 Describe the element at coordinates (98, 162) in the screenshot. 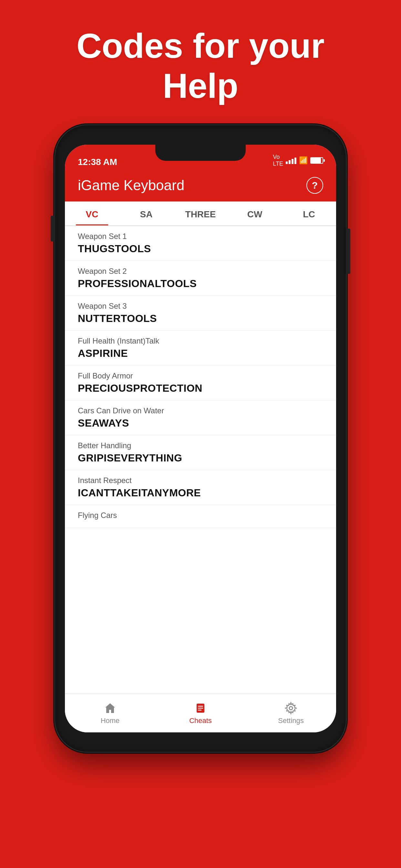

I see `status-time: 12:38 AM` at that location.